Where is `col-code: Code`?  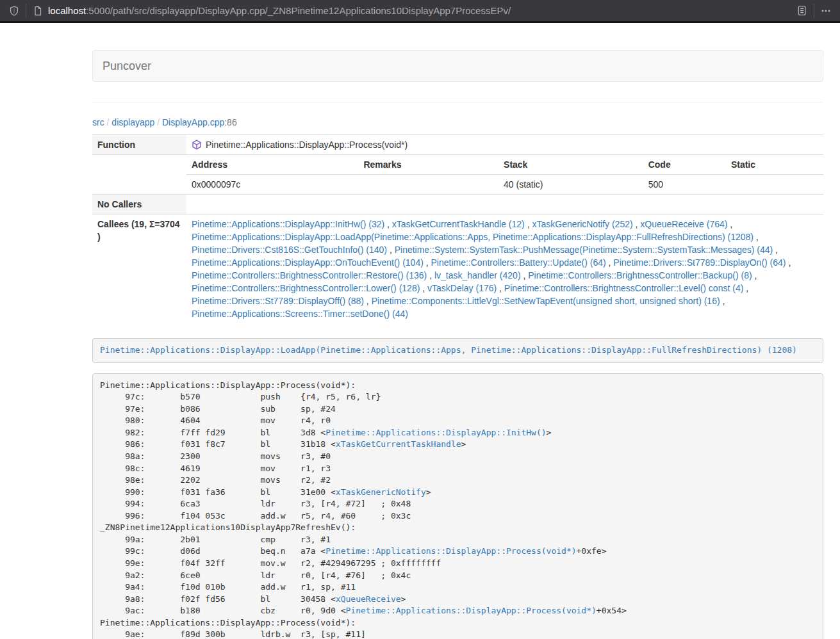 col-code: Code is located at coordinates (684, 165).